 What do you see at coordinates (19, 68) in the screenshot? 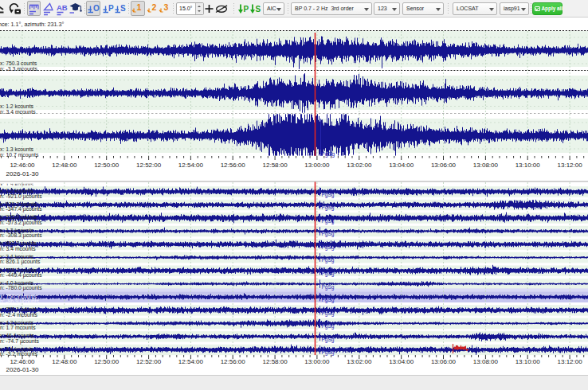
I see `svg-text: n: -3.3 mcounts` at bounding box center [19, 68].